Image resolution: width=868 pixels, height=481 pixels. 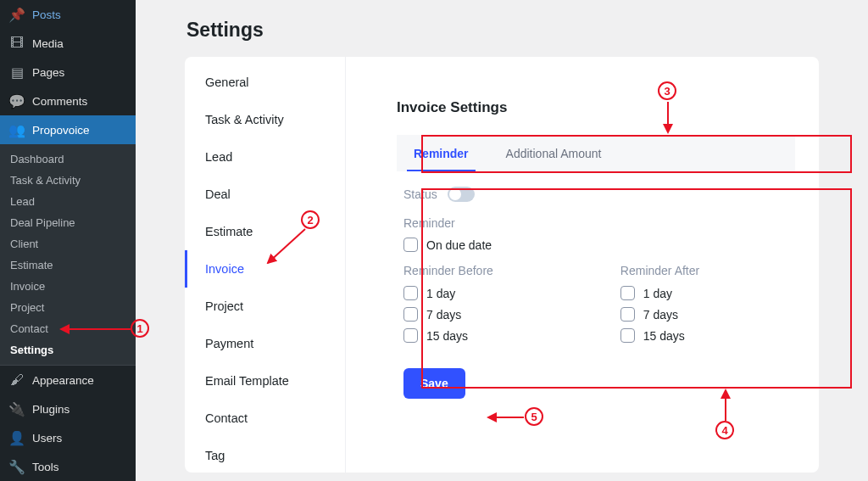 What do you see at coordinates (264, 269) in the screenshot?
I see `nav-invoice: Invoice` at bounding box center [264, 269].